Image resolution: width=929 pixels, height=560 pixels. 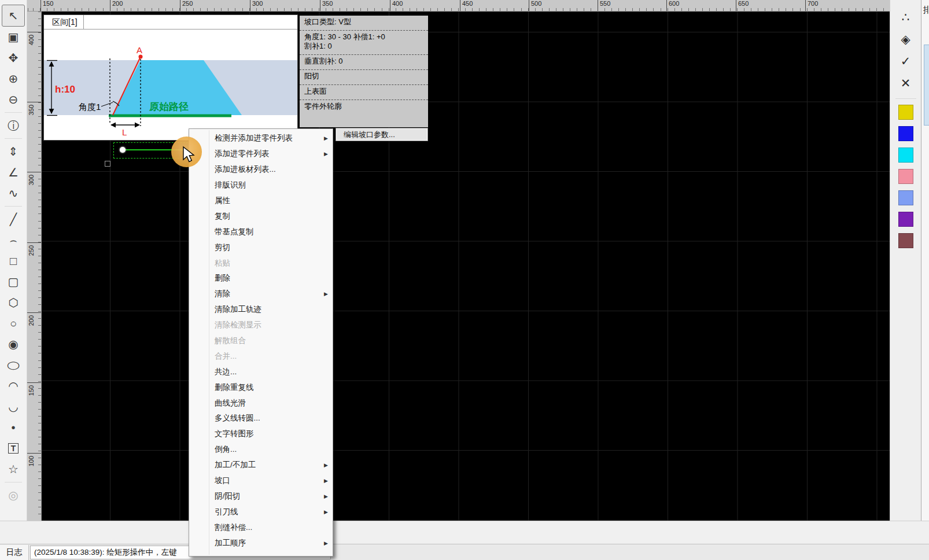 I want to click on tab-log: 日志, so click(x=14, y=552).